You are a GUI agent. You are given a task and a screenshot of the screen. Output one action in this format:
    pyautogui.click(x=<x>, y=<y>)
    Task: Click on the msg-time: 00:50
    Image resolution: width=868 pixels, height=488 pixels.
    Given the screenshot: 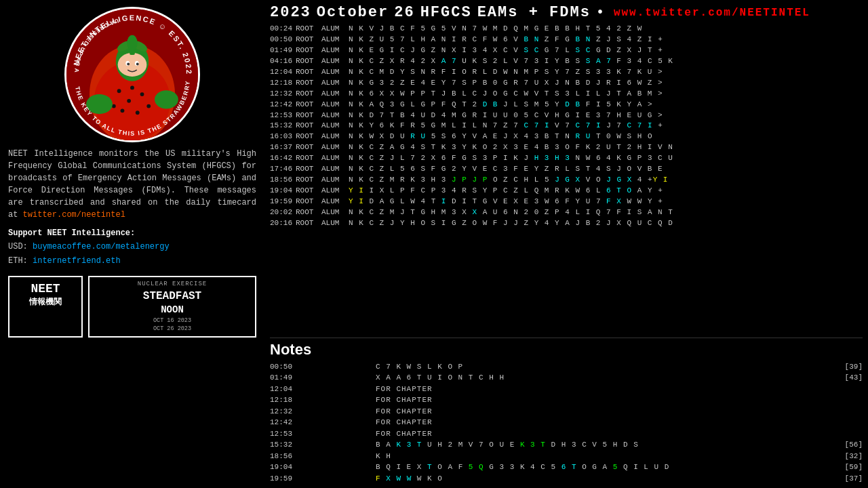 What is the action you would take?
    pyautogui.click(x=282, y=40)
    